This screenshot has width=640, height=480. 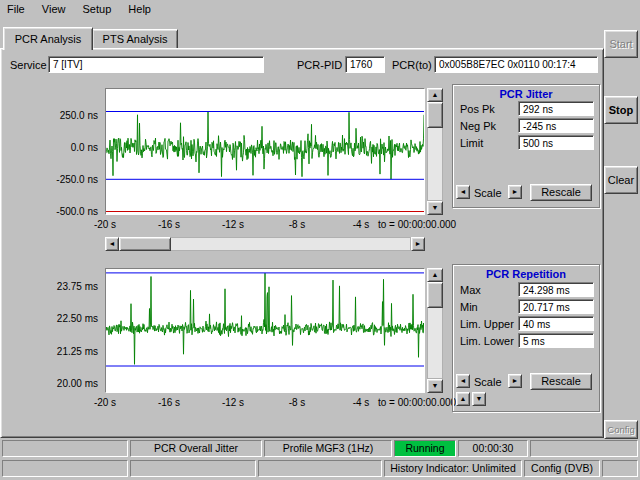 I want to click on repetition-vertical-scrollbar: ▲ ▼, so click(x=435, y=330).